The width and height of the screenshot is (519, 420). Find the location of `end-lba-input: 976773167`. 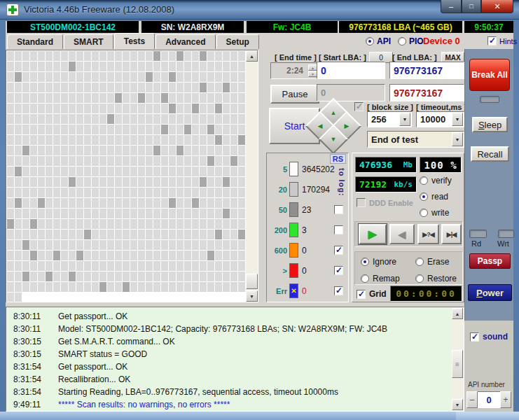

end-lba-input: 976773167 is located at coordinates (427, 70).